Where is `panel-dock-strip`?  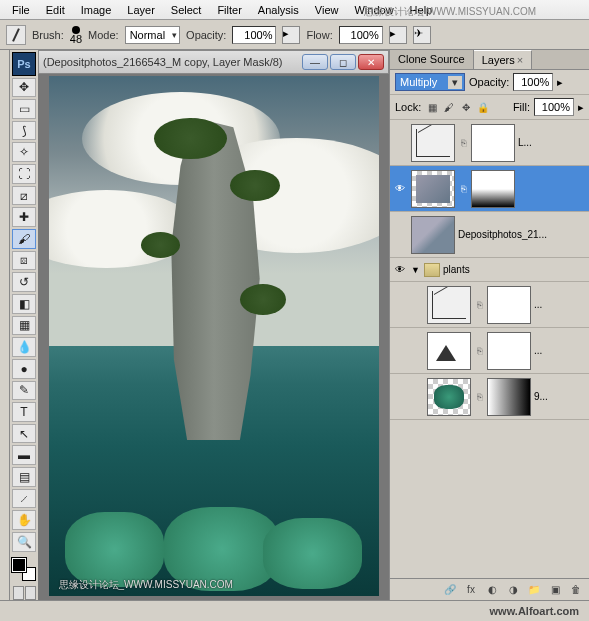 panel-dock-strip is located at coordinates (5, 325).